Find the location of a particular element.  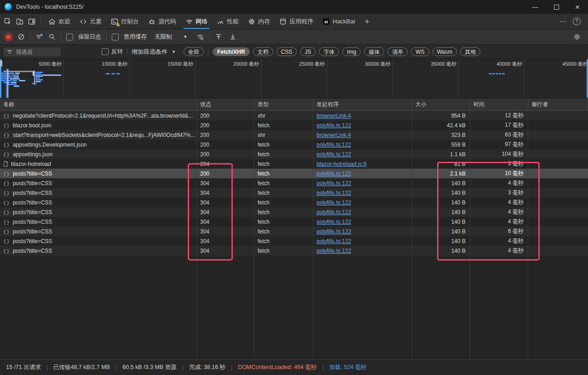

preserve-log-checkbox is located at coordinates (70, 37).